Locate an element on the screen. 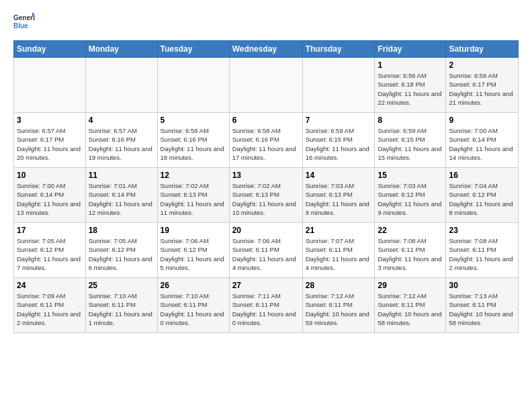 This screenshot has width=532, height=411. day-cell: 29Sunrise: 7:12 AM Sunset: 6:11 PM Dayli… is located at coordinates (410, 306).